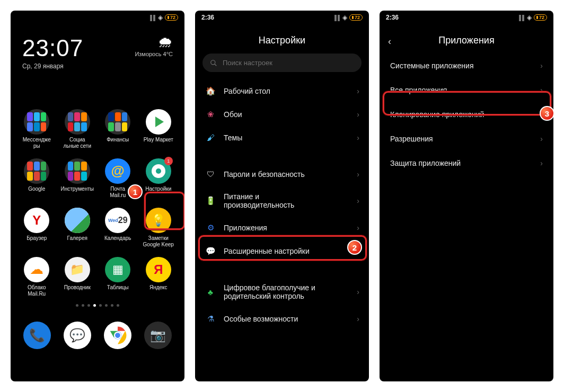 Image resolution: width=564 pixels, height=392 pixels. Describe the element at coordinates (158, 335) in the screenshot. I see `dock-camera` at that location.